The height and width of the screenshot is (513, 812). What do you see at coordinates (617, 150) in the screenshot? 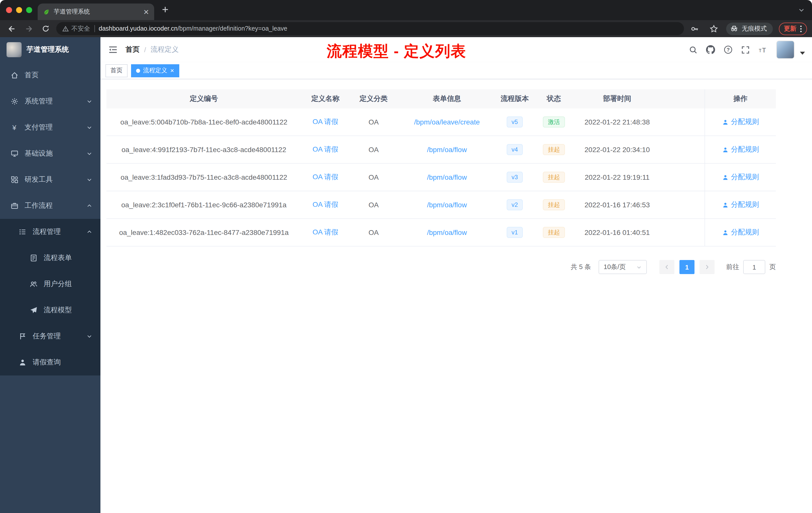
I see `cell-deploy-time: 2022-01-22 20:34:10` at bounding box center [617, 150].